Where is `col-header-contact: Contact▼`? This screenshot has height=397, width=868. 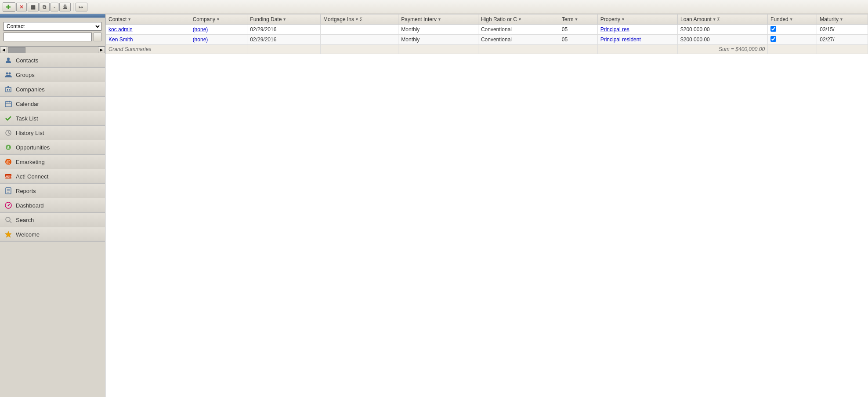 col-header-contact: Contact▼ is located at coordinates (148, 19).